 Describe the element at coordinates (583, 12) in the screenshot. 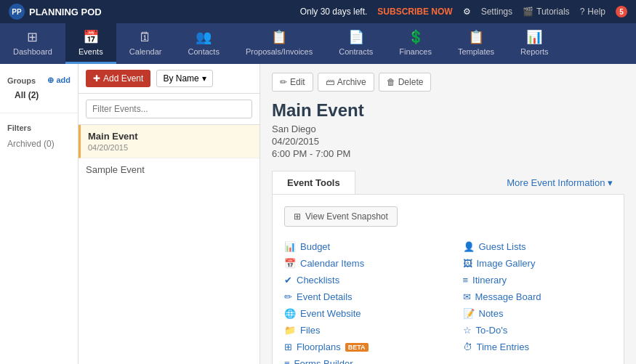

I see `question-icon: ?` at that location.